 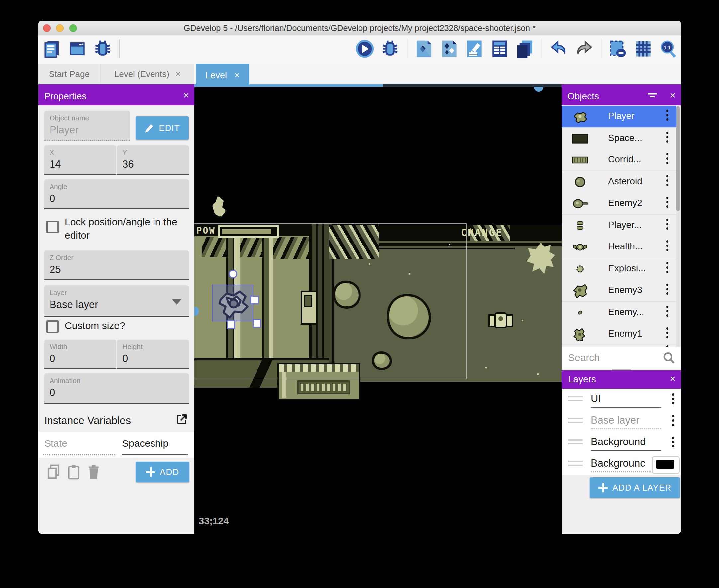 I want to click on add-variable-button: ADD, so click(x=163, y=472).